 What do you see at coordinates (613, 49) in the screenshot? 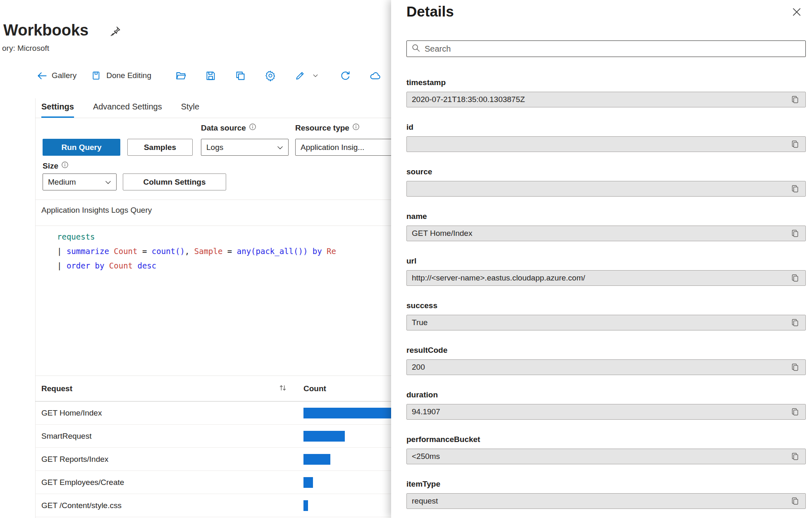
I see `search-input` at bounding box center [613, 49].